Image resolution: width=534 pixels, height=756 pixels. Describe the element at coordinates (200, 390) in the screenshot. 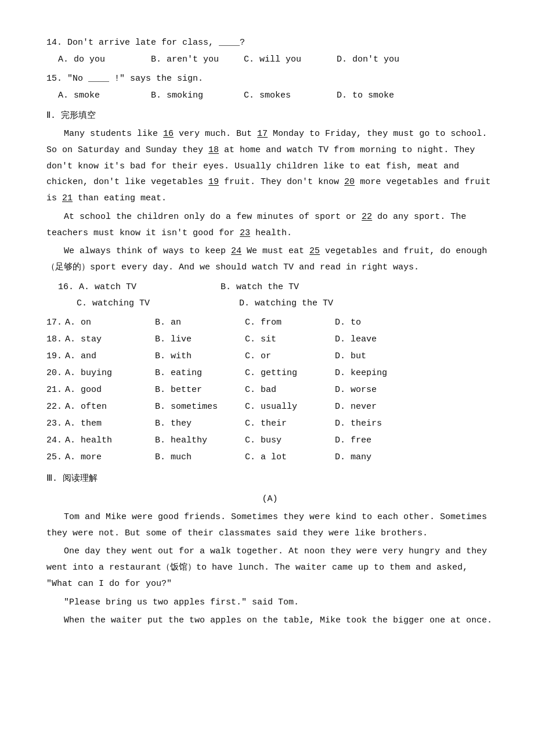

I see `q21-optB: B. better` at that location.